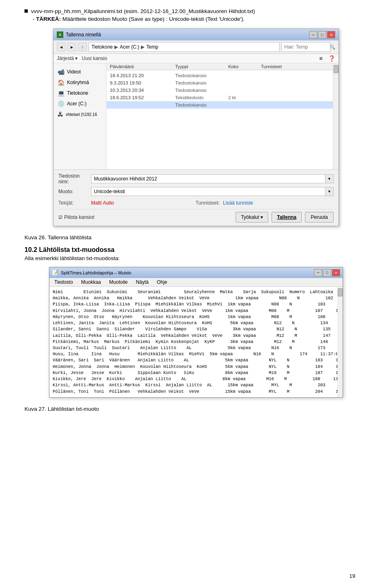 The height and width of the screenshot is (579, 392). What do you see at coordinates (220, 90) in the screenshot?
I see `file-rows: 18.4.2013 21:20 Tiedostokansio 9.3.2013 …` at bounding box center [220, 90].